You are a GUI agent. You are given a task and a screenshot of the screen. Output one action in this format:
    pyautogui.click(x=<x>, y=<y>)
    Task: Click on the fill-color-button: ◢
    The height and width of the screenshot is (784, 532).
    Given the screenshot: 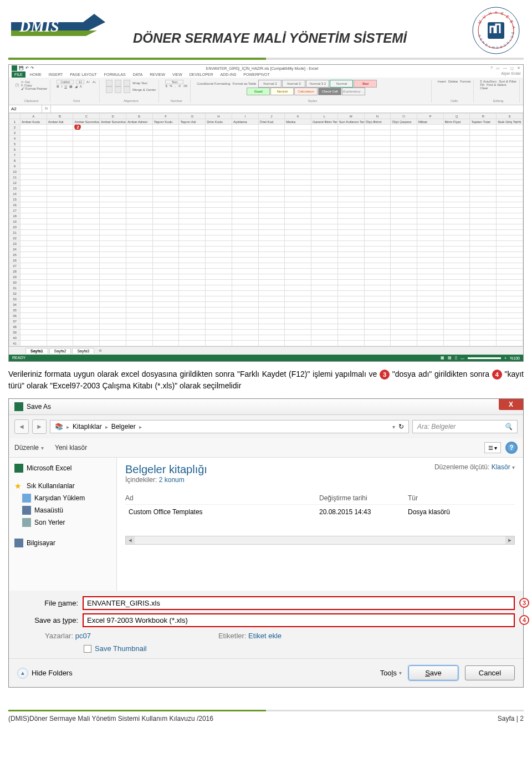 What is the action you would take?
    pyautogui.click(x=76, y=86)
    